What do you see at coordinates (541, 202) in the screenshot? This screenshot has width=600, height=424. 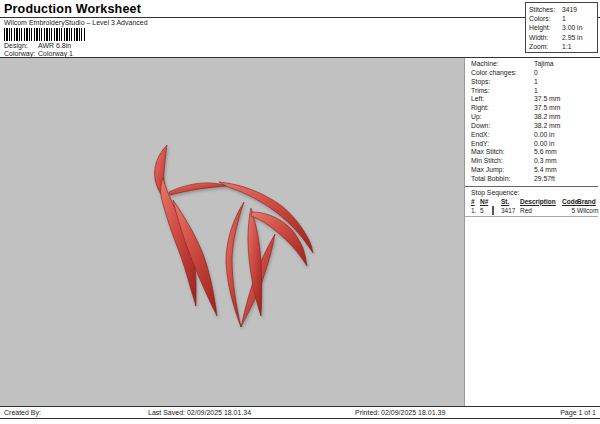 I see `col-header-description: Description` at bounding box center [541, 202].